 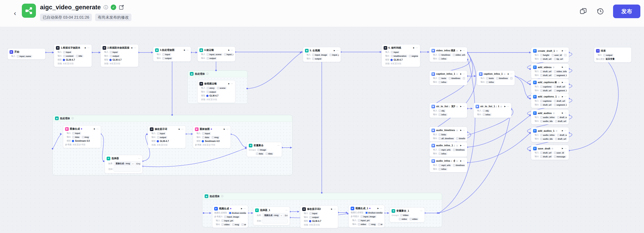 What do you see at coordinates (322, 54) in the screenshot?
I see `node-batch-video: ▦5. 生视频▶⋯输入input_imageinput_prt输出output` at bounding box center [322, 54].